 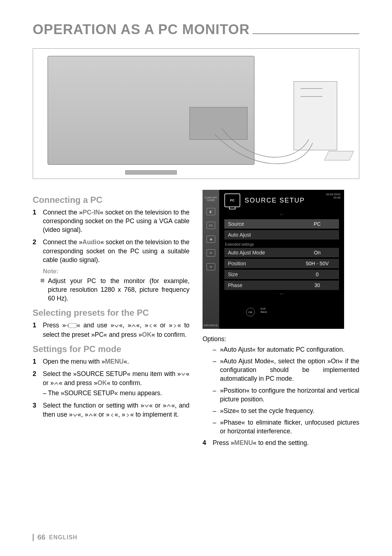 What do you see at coordinates (282, 263) in the screenshot?
I see `osd-row-position: Position50H - 50V` at bounding box center [282, 263].